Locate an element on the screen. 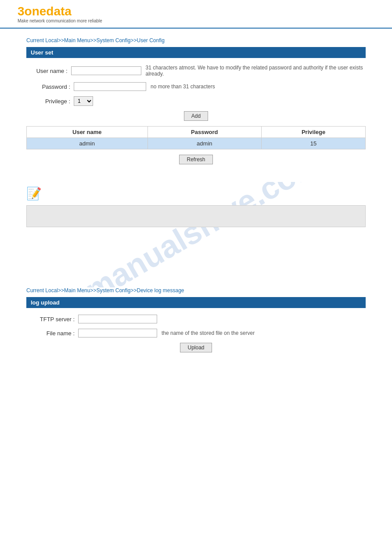 Image resolution: width=392 pixels, height=555 pixels. privilege-select: 1 2 3 4 5 6 7 8 9 10 11 12 13 14 15 is located at coordinates (83, 101).